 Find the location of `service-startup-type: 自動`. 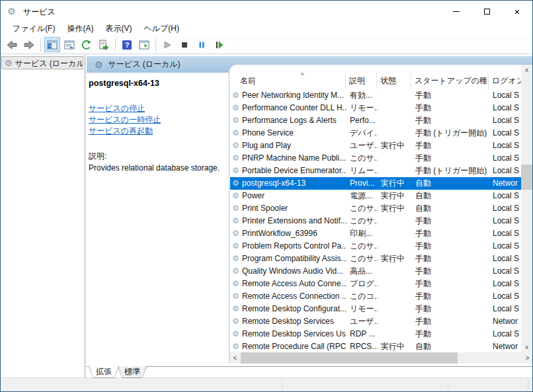

service-startup-type: 自動 is located at coordinates (451, 184).